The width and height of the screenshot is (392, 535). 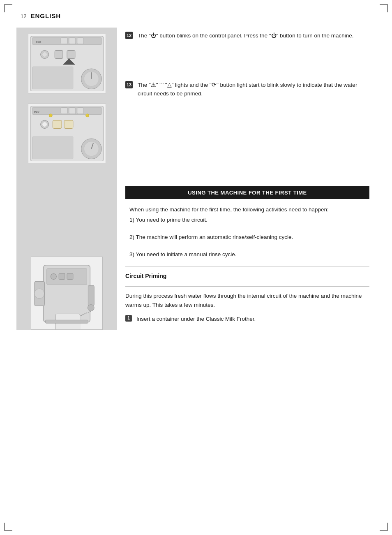 I want to click on section-title: ENGLISH, so click(x=46, y=16).